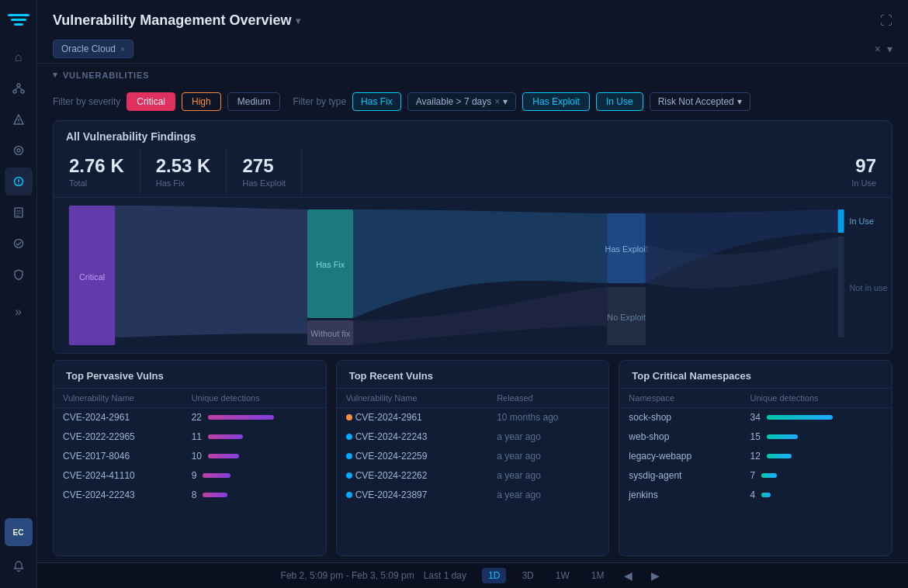 The height and width of the screenshot is (588, 908). Describe the element at coordinates (696, 102) in the screenshot. I see `risk-label: Risk Not Accepted` at that location.